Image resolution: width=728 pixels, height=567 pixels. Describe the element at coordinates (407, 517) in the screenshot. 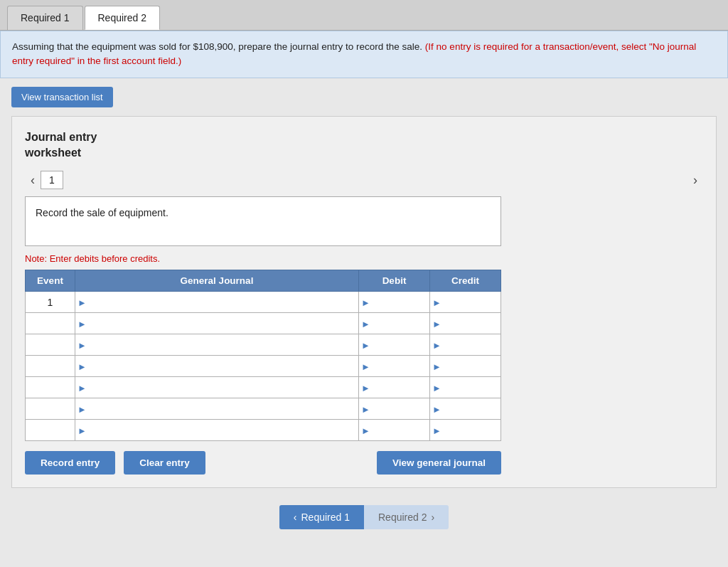

I see `bottom-required2-button: Required 2 ›` at that location.